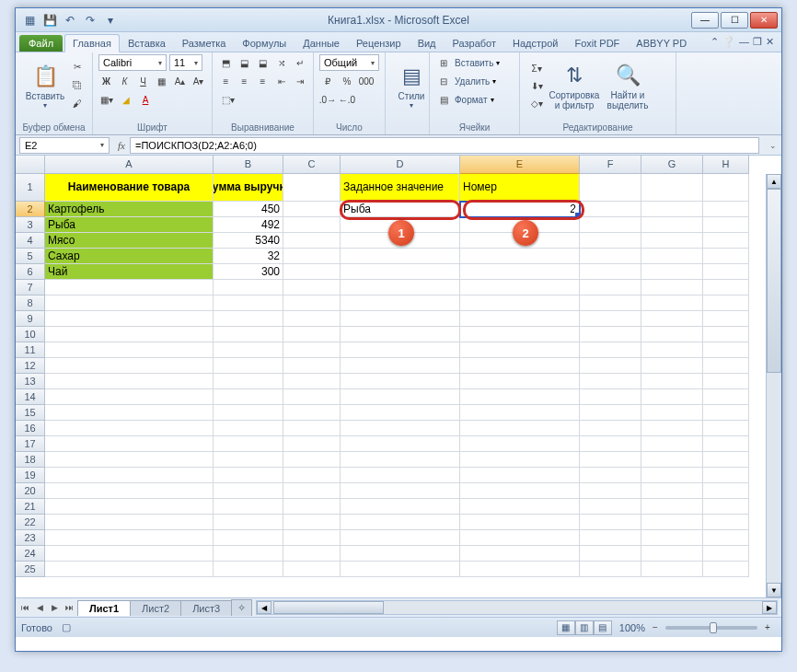 The width and height of the screenshot is (797, 672). Describe the element at coordinates (129, 287) in the screenshot. I see `cell-A7` at that location.